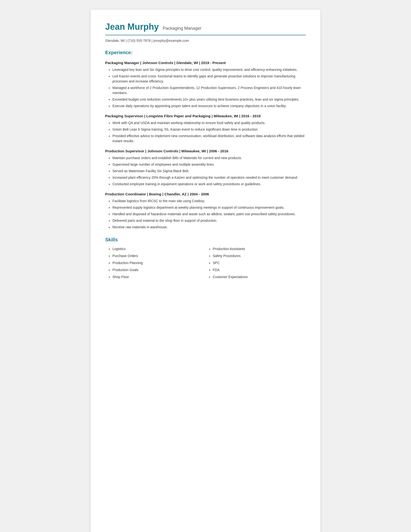 This screenshot has width=411, height=532. I want to click on skill-item: FDA, so click(259, 270).